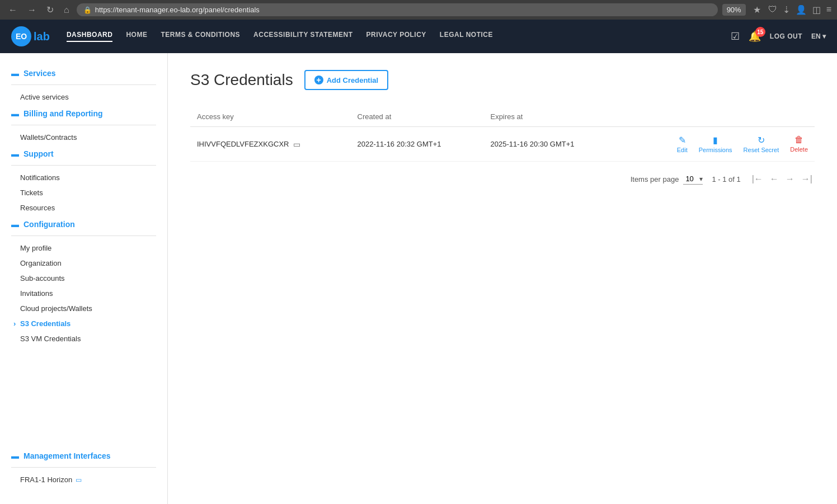 The image size is (837, 504). I want to click on s3-credentials-arrow: ›, so click(15, 323).